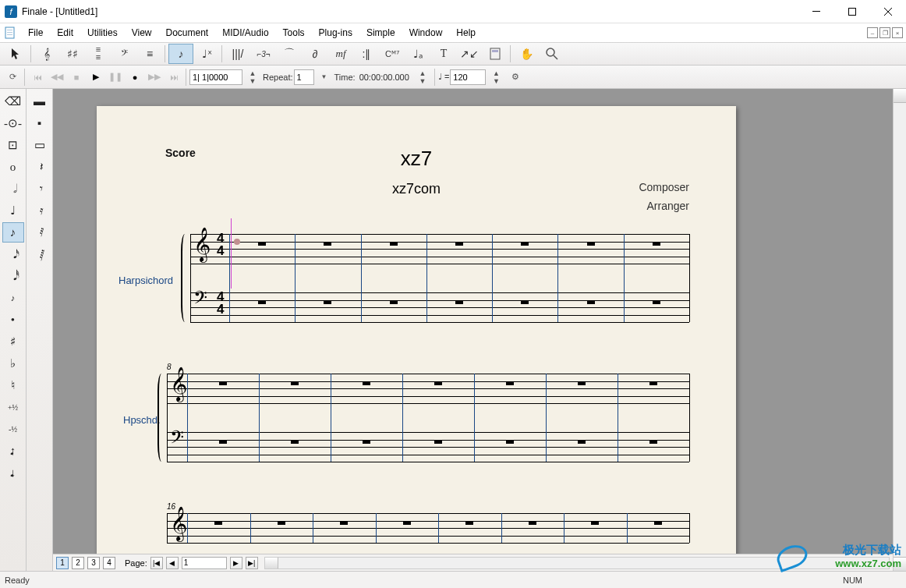 The height and width of the screenshot is (588, 906). What do you see at coordinates (157, 563) in the screenshot?
I see `first-page-button: |◀` at bounding box center [157, 563].